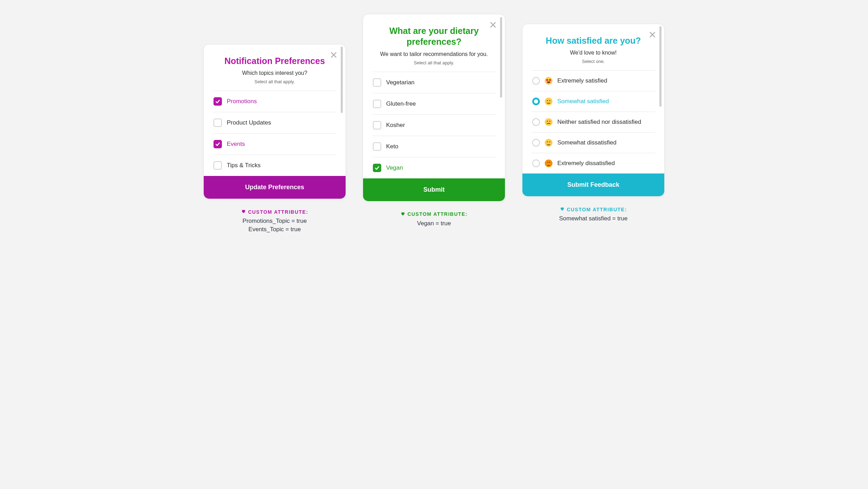 The image size is (868, 489). I want to click on option-promotions: Promotions, so click(275, 101).